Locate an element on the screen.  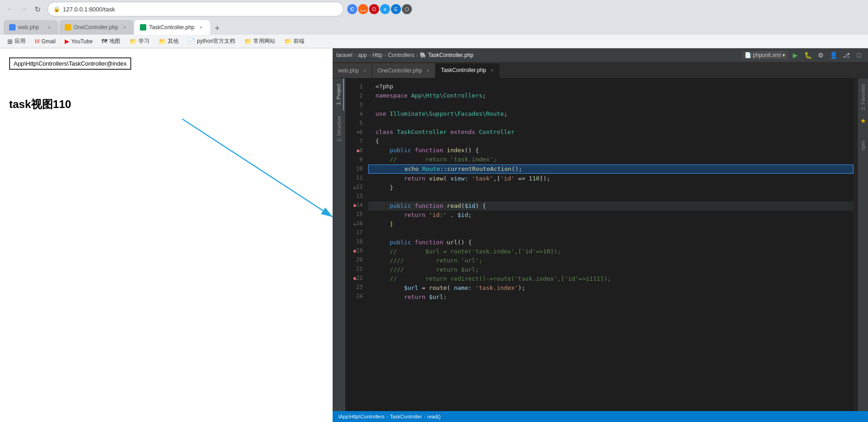
bookmark-maps-label: 地图 is located at coordinates (115, 41).